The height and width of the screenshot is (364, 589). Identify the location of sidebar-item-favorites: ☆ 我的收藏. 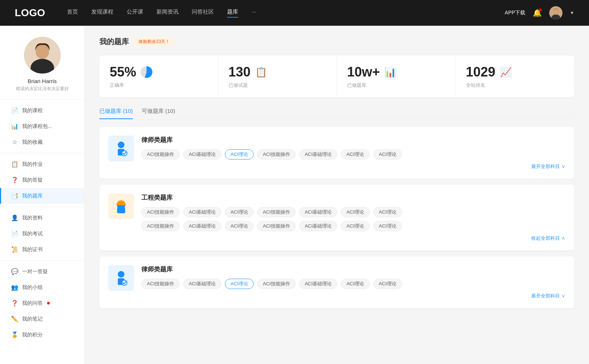
(42, 142).